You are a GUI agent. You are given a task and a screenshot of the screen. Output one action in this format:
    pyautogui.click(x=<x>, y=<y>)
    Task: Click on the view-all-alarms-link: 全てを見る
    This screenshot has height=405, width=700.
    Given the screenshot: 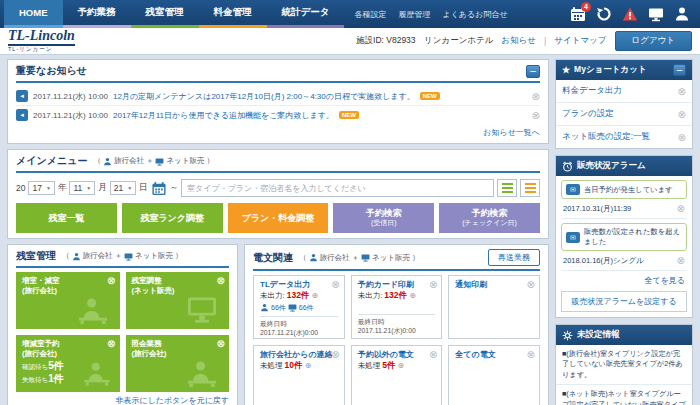 What is the action you would take?
    pyautogui.click(x=624, y=280)
    